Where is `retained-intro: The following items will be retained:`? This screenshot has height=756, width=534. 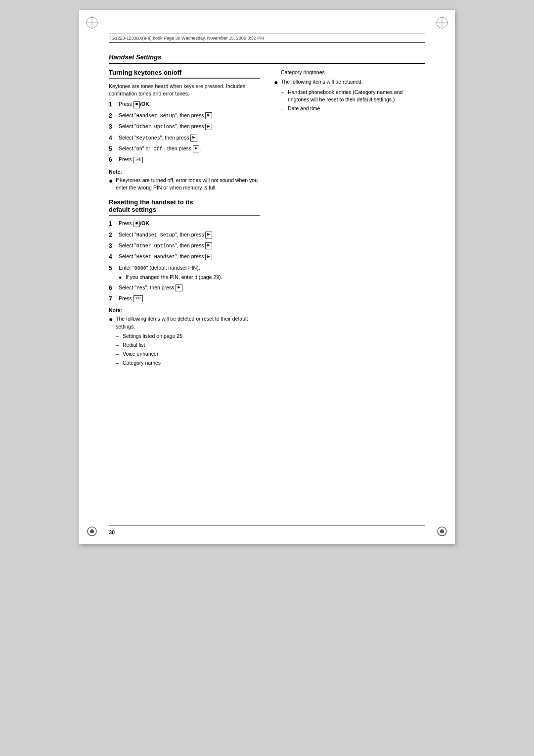
retained-intro: The following items will be retained: is located at coordinates (353, 82).